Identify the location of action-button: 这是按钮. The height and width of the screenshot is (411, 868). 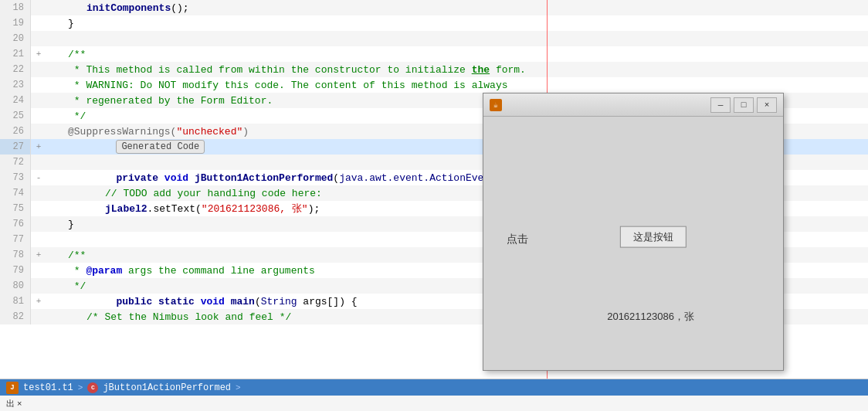
(653, 237).